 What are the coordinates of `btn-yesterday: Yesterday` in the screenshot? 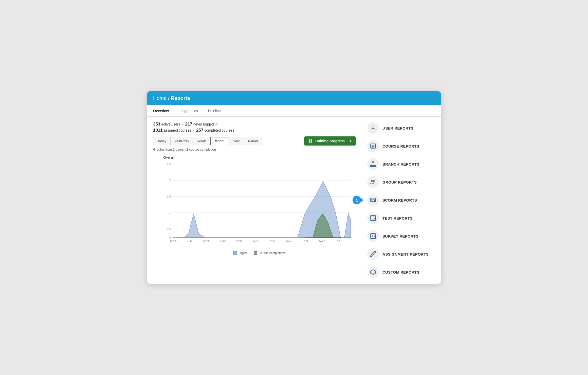 It's located at (182, 141).